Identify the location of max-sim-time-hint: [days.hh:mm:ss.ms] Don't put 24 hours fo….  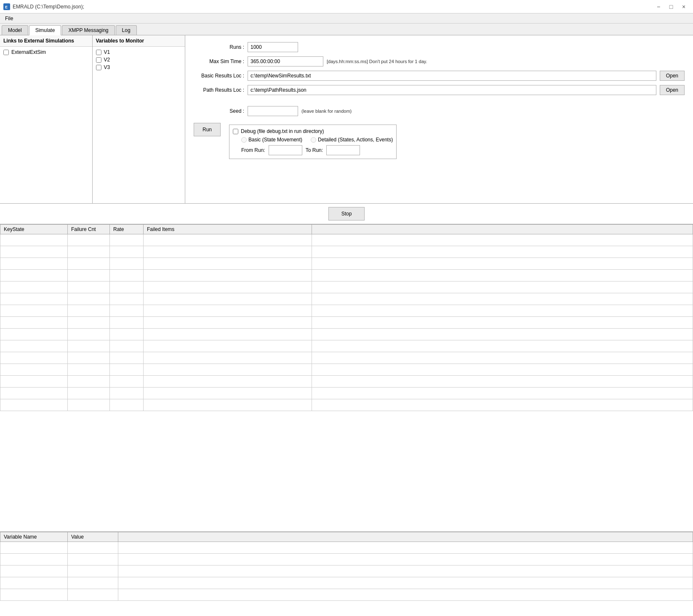
(377, 61).